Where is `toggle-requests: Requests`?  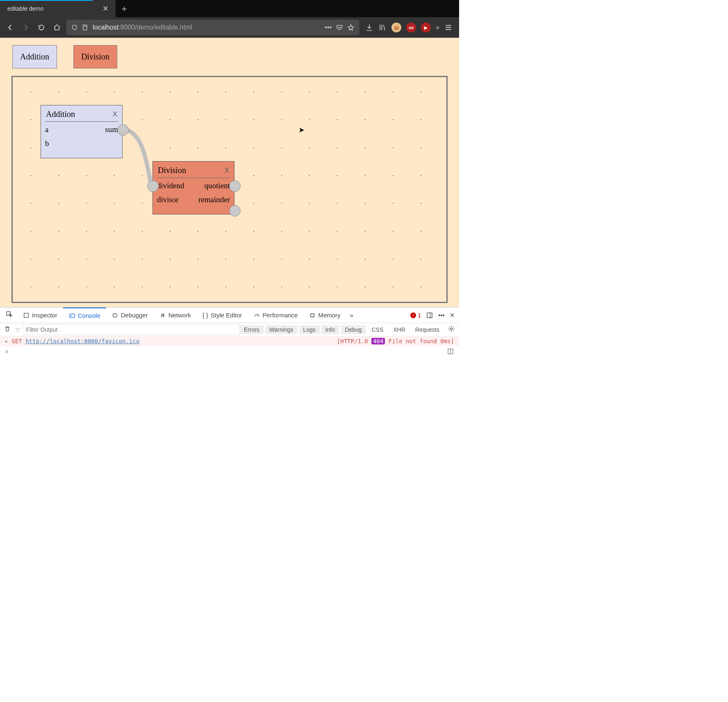
toggle-requests: Requests is located at coordinates (427, 330).